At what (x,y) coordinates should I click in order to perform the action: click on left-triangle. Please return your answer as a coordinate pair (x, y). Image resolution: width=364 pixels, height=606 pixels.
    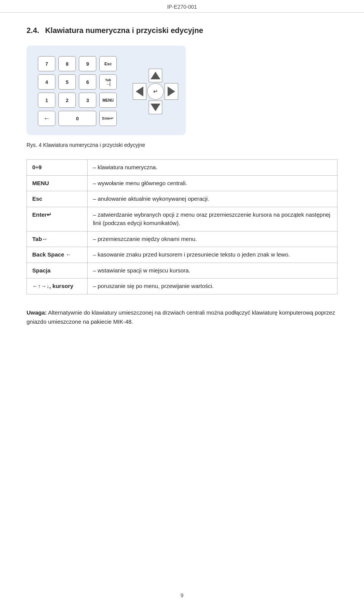
    Looking at the image, I should click on (140, 91).